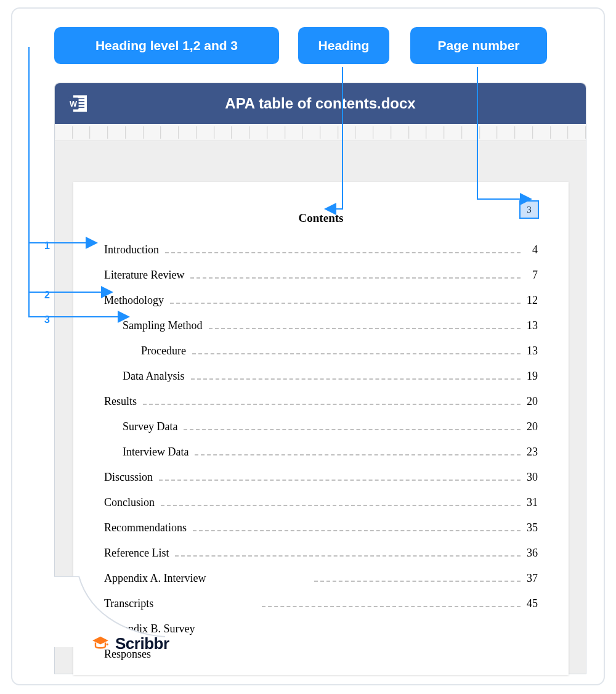 This screenshot has height=694, width=616. I want to click on toc-row: Procedure13, so click(321, 351).